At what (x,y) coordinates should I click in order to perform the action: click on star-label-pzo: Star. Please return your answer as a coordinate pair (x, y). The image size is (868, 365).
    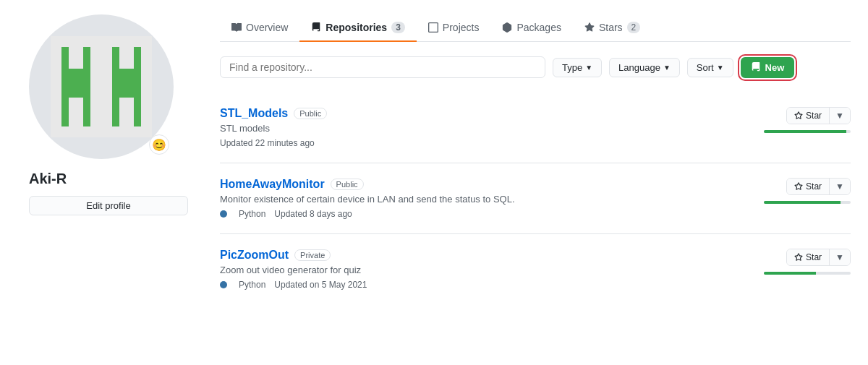
    Looking at the image, I should click on (814, 257).